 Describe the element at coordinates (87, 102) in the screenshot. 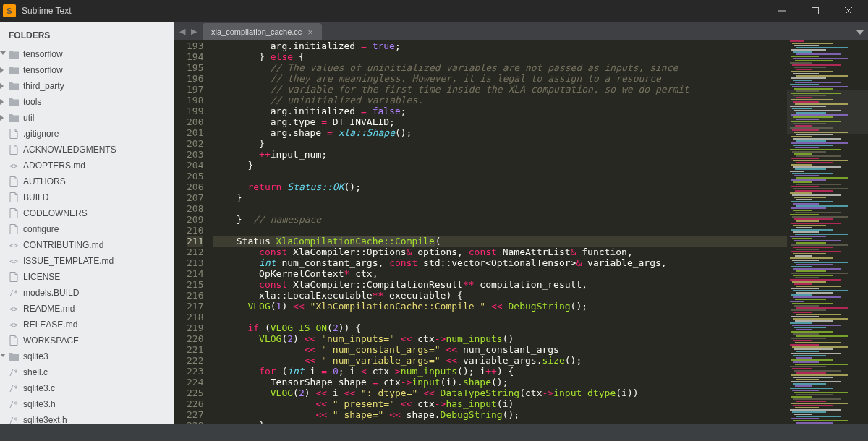

I see `folder-item: tools` at that location.